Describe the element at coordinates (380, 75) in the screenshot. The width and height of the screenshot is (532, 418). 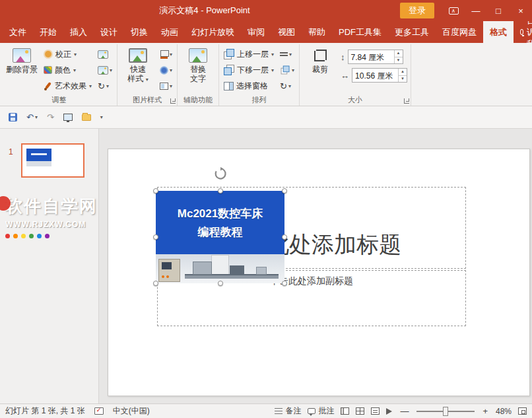
I see `shape-width-field: 10.56 厘米 ▲ ▼` at that location.